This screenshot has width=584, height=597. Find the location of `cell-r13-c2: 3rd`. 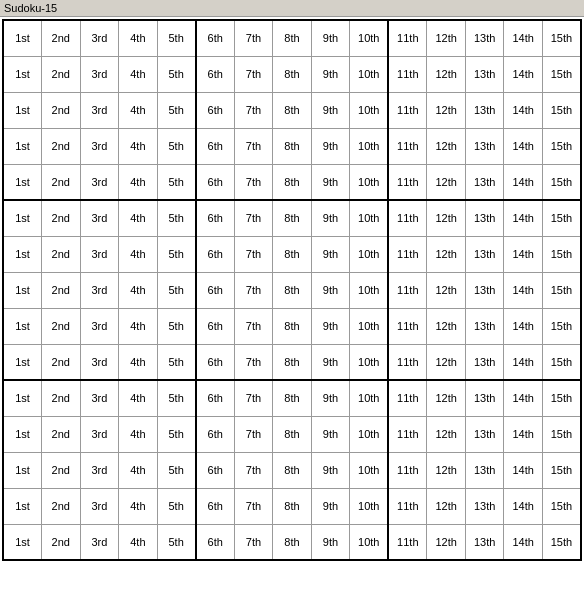

cell-r13-c2: 3rd is located at coordinates (100, 506).